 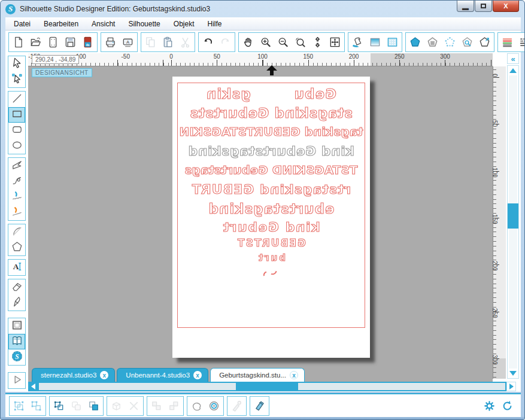 I want to click on document-tab: sternezahl.studio3x, so click(x=73, y=375).